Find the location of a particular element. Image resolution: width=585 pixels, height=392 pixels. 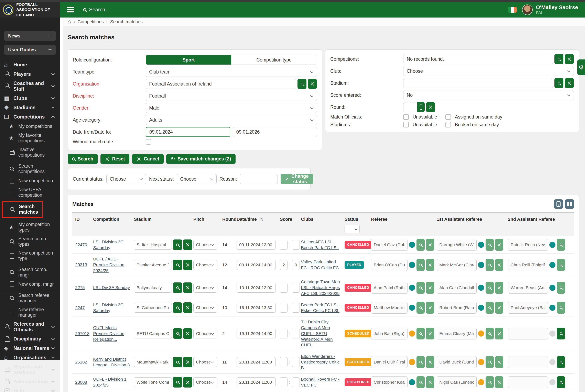

assistant1-clear-button: × is located at coordinates (499, 382).